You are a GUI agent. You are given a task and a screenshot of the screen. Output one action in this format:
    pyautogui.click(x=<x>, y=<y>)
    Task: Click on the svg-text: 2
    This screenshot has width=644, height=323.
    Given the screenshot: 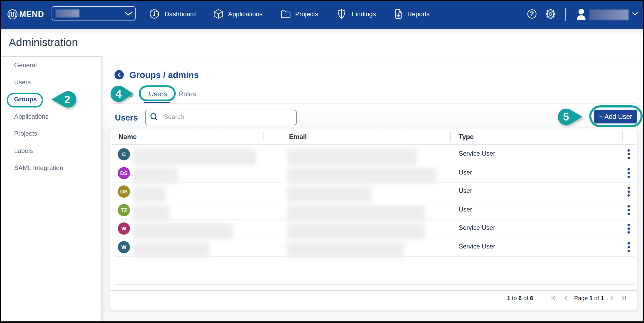 What is the action you would take?
    pyautogui.click(x=68, y=100)
    